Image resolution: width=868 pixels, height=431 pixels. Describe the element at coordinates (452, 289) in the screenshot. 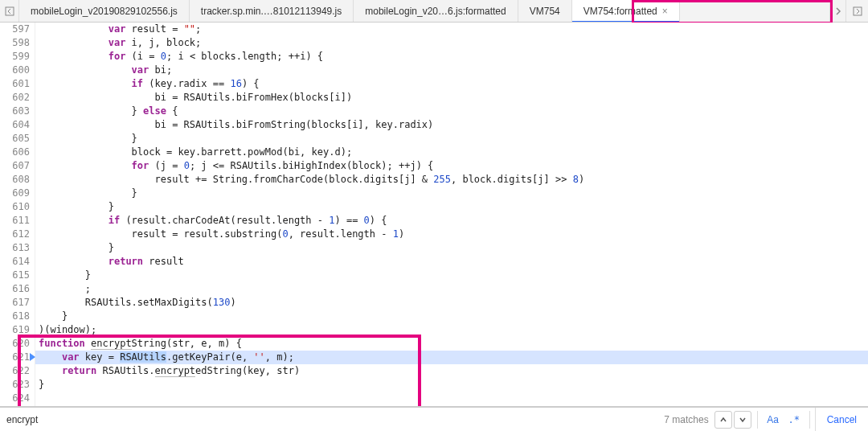

I see `code-line: ;` at that location.